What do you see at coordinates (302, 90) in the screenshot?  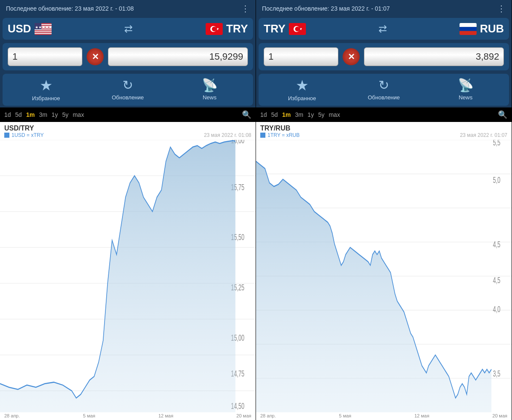 I see `favorites-button-try-rub: ★ Избранное` at bounding box center [302, 90].